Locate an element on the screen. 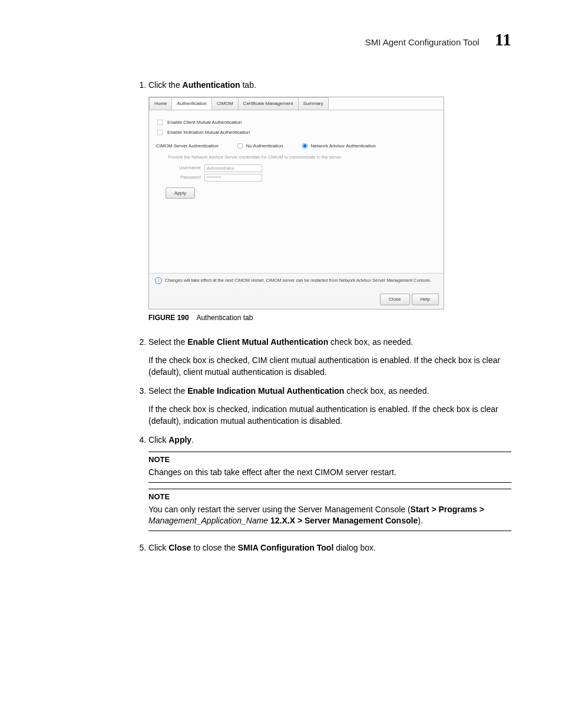  help-button: Help is located at coordinates (425, 299).